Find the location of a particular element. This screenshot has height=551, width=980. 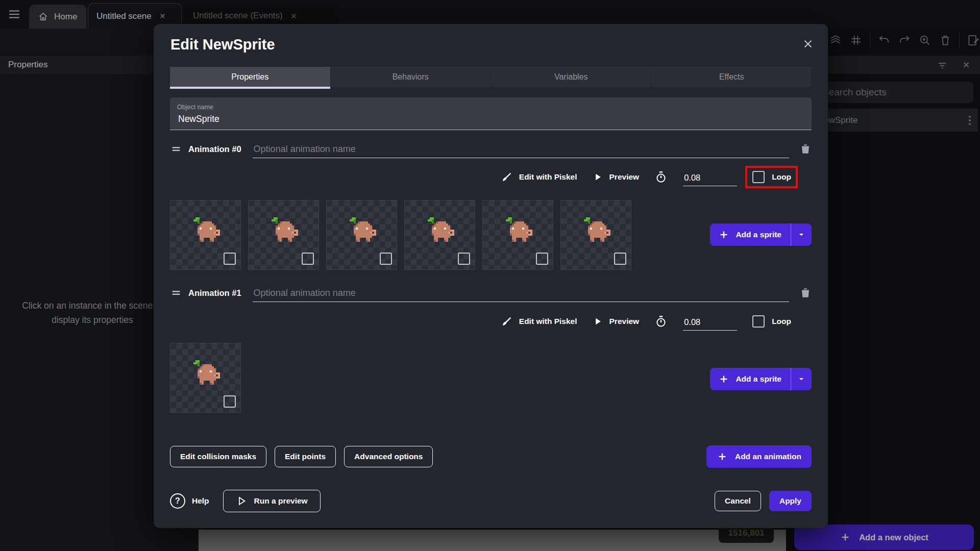

animation-0-tools: Edit with Piskel Preview Loop is located at coordinates (486, 177).